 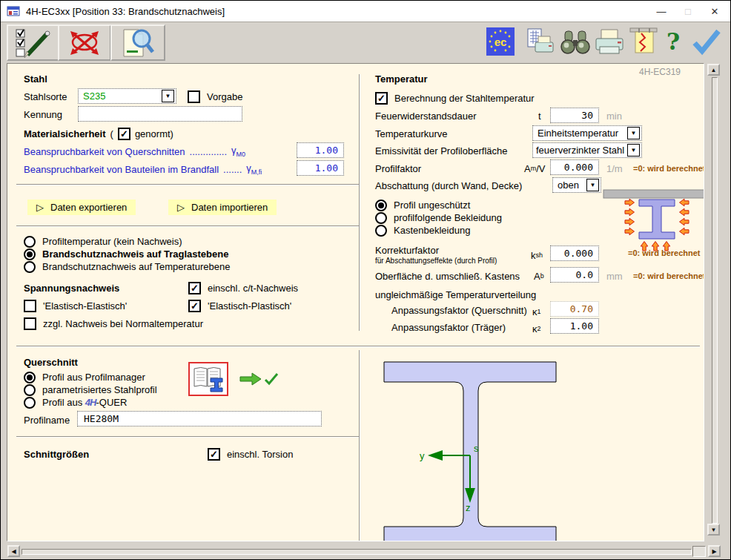 What do you see at coordinates (455, 98) in the screenshot?
I see `stahltemperatur-checkbox-row: ✓ Berechnung der Stahltemperatur` at bounding box center [455, 98].